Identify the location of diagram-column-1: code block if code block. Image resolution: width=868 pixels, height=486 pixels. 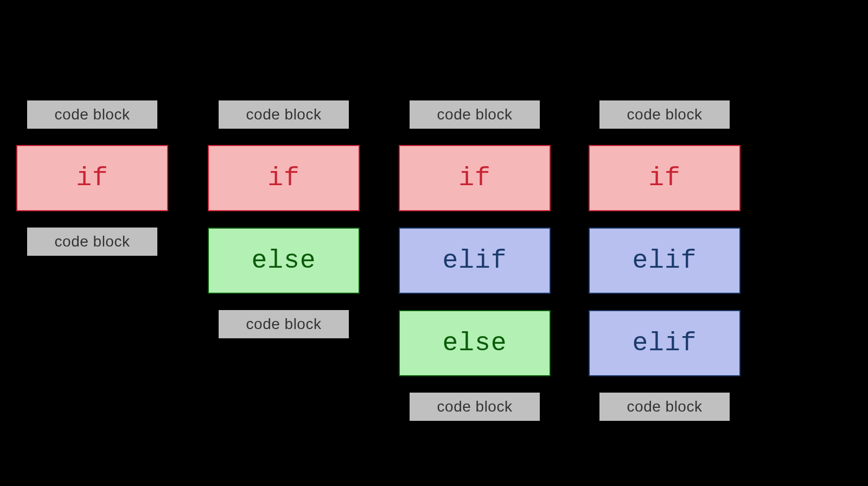
(92, 178).